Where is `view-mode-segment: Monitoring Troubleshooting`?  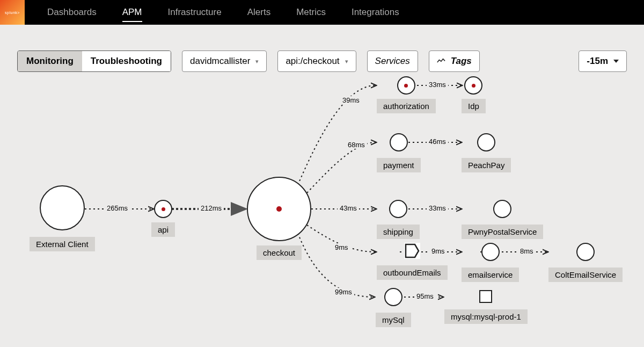 view-mode-segment: Monitoring Troubleshooting is located at coordinates (94, 61).